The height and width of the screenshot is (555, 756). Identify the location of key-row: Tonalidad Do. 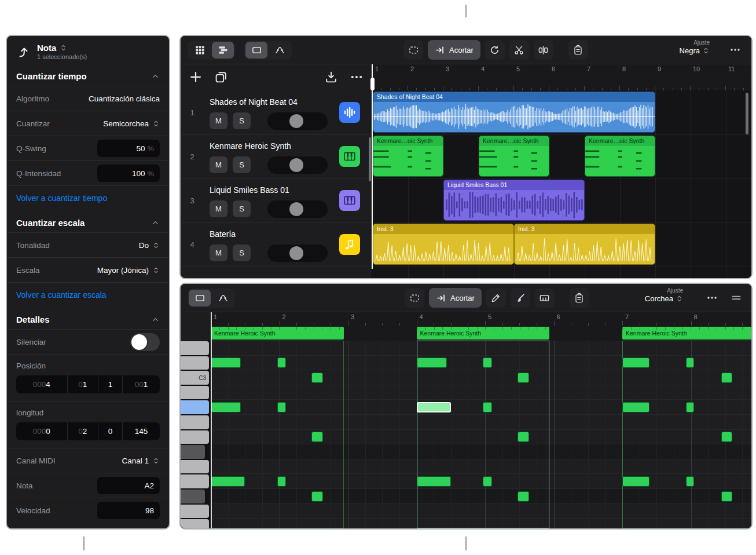
(88, 244).